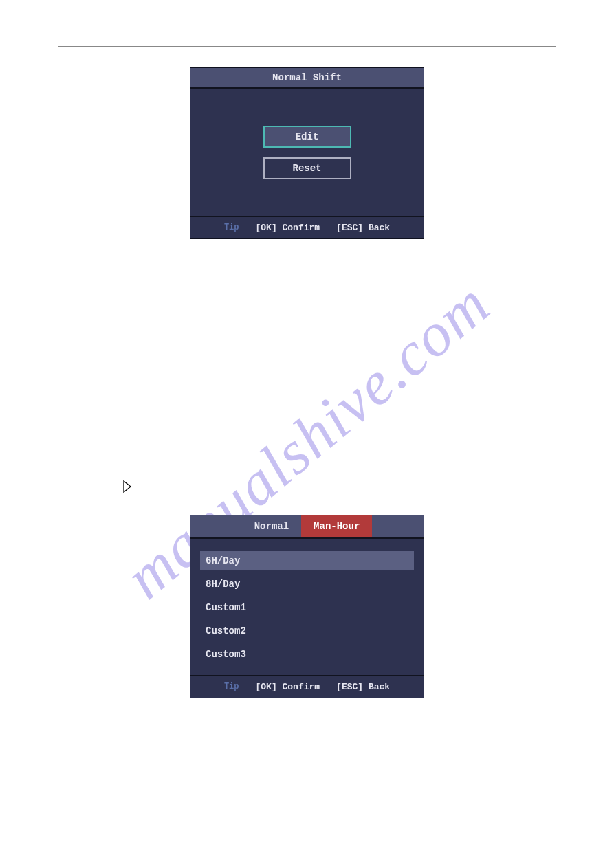 This screenshot has height=868, width=614. I want to click on tab-spacer-left, so click(216, 526).